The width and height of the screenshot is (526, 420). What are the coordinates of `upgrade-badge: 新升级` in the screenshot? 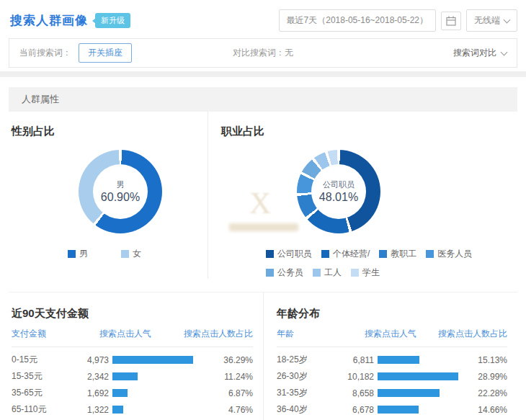 It's located at (112, 20).